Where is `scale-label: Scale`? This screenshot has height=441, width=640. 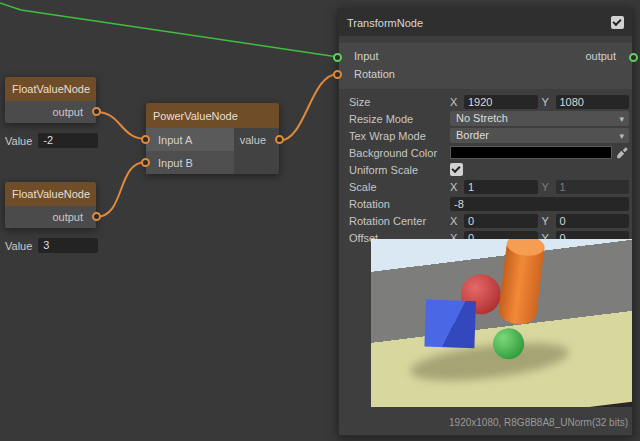 scale-label: Scale is located at coordinates (400, 187).